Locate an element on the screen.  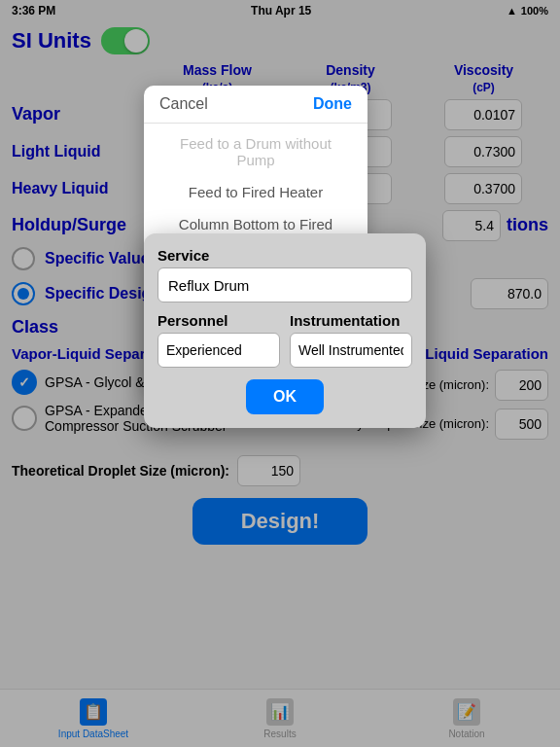
modal-ok-button: OK is located at coordinates (285, 397).